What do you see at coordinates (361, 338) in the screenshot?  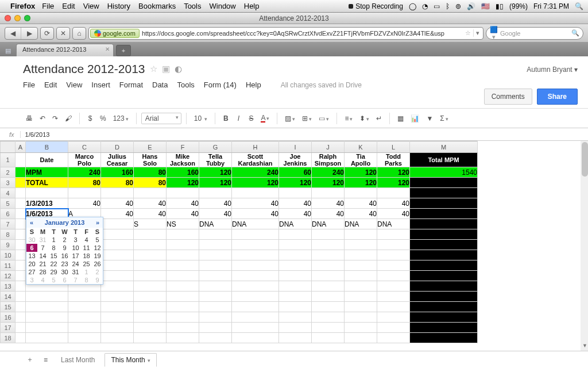 I see `cell-K18` at bounding box center [361, 338].